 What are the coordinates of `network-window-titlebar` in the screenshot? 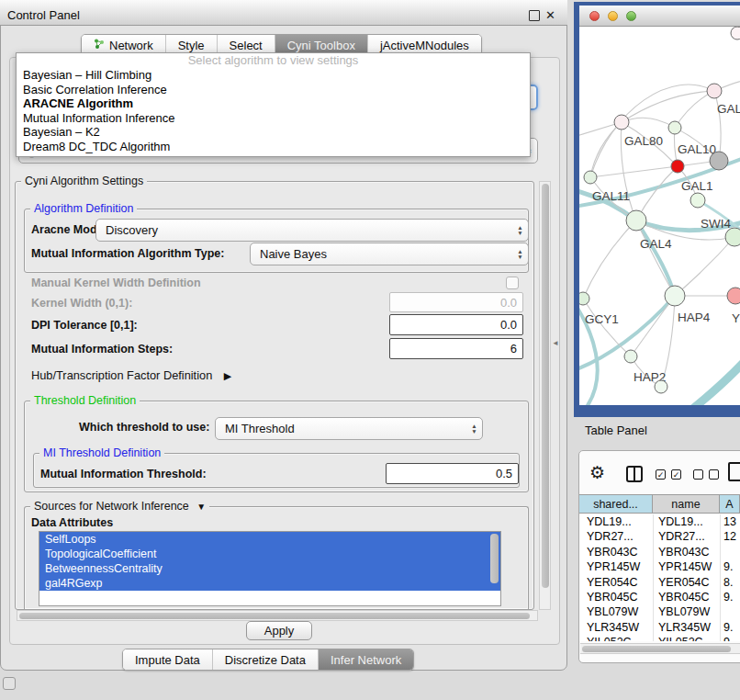 It's located at (659, 17).